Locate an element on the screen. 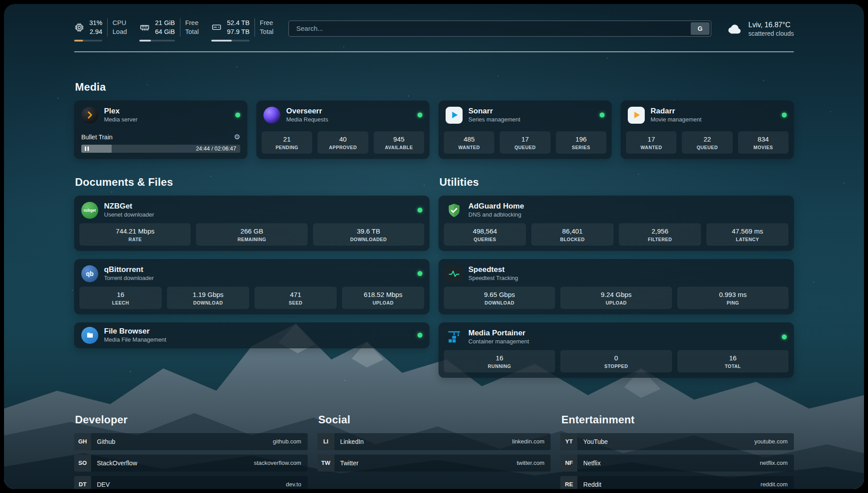 Image resolution: width=868 pixels, height=493 pixels. bookmark-reddit: RE Reddit reddit.com is located at coordinates (677, 482).